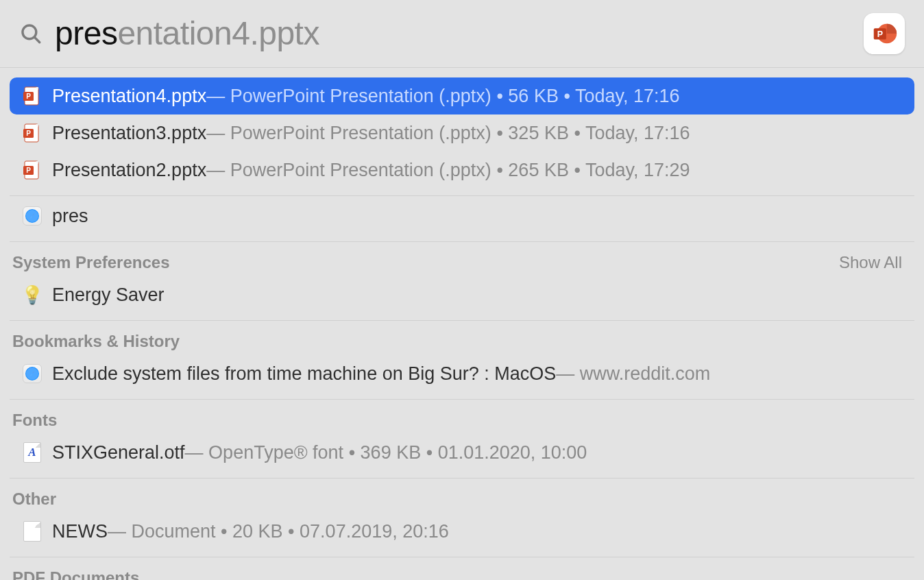 This screenshot has width=924, height=580. What do you see at coordinates (90, 263) in the screenshot?
I see `section-title: System Preferences` at bounding box center [90, 263].